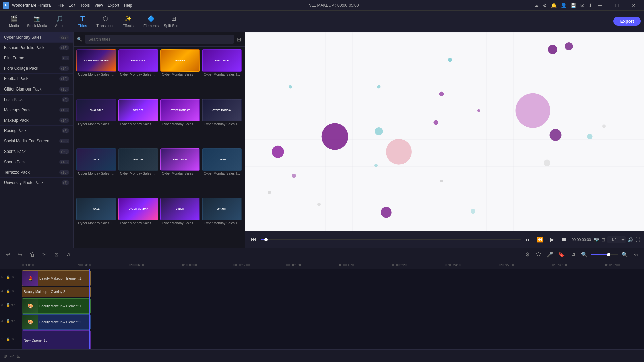 The image size is (644, 362). What do you see at coordinates (254, 240) in the screenshot?
I see `prev-frame-button: ⏮` at bounding box center [254, 240].